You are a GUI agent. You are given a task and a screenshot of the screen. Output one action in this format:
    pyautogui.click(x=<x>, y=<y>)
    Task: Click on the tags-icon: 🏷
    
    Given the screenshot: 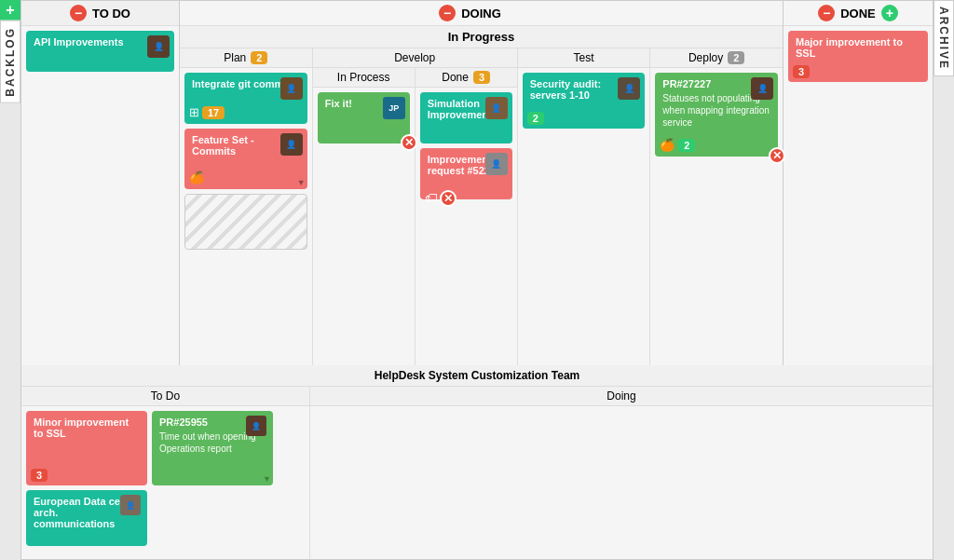 What is the action you would take?
    pyautogui.click(x=431, y=198)
    